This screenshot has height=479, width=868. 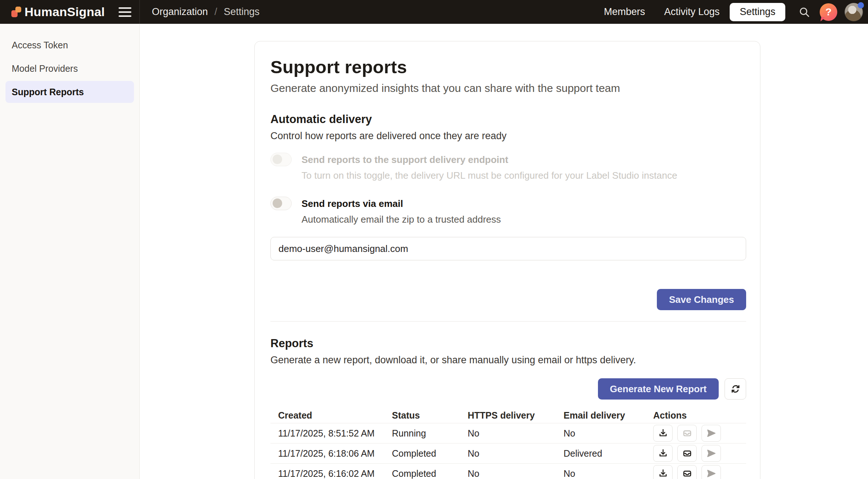 I want to click on search-icon, so click(x=804, y=12).